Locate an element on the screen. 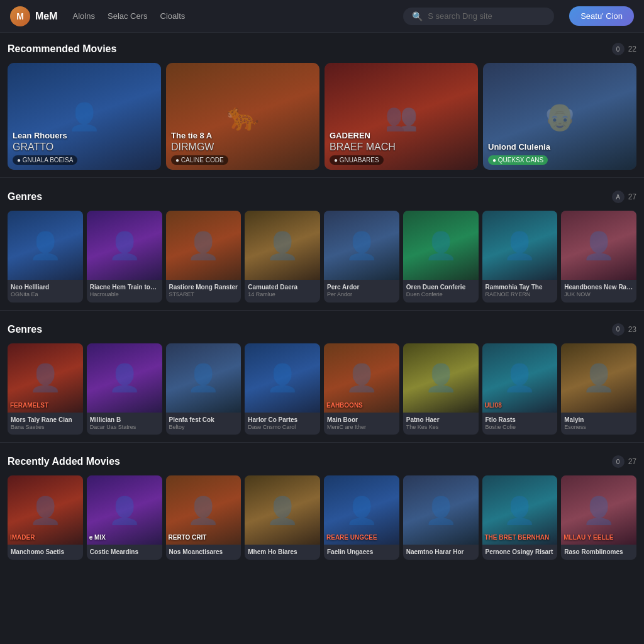 Image resolution: width=644 pixels, height=644 pixels. genres1-title: Genres is located at coordinates (25, 197).